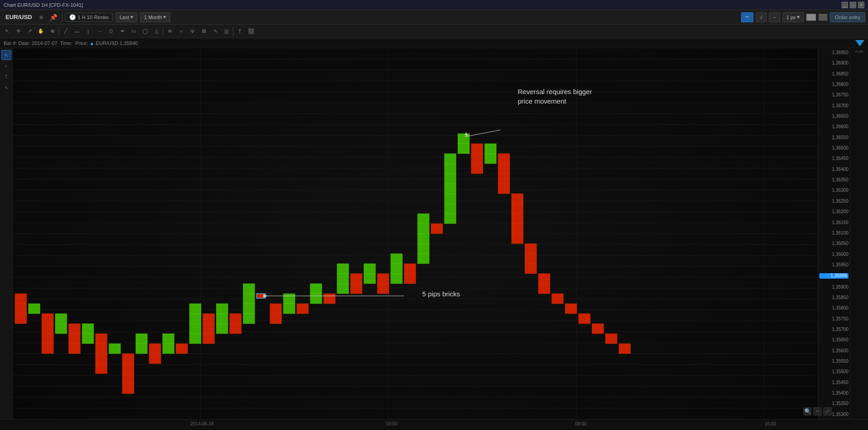  I want to click on line-width-display: 1 px ▾, so click(793, 17).